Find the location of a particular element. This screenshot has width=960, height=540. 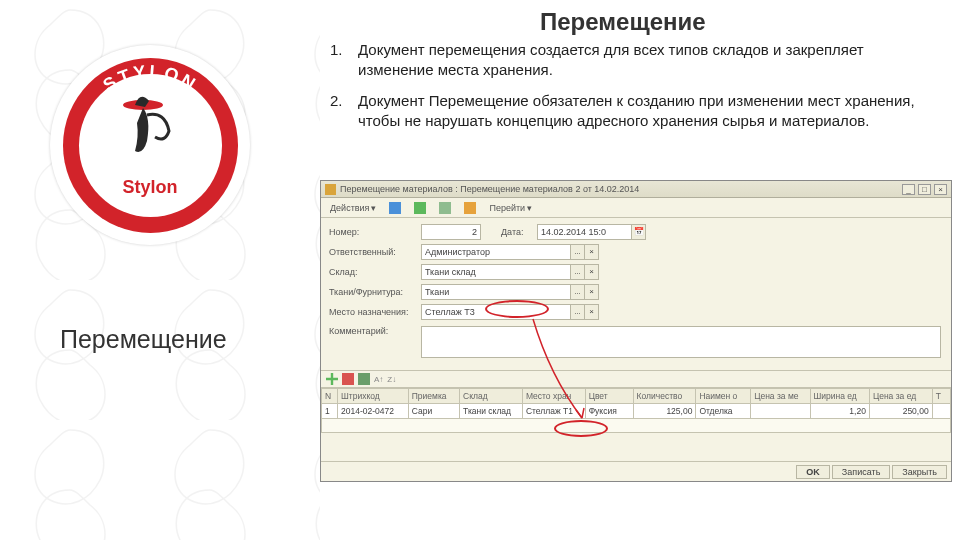

save-button: Записать is located at coordinates (861, 472).